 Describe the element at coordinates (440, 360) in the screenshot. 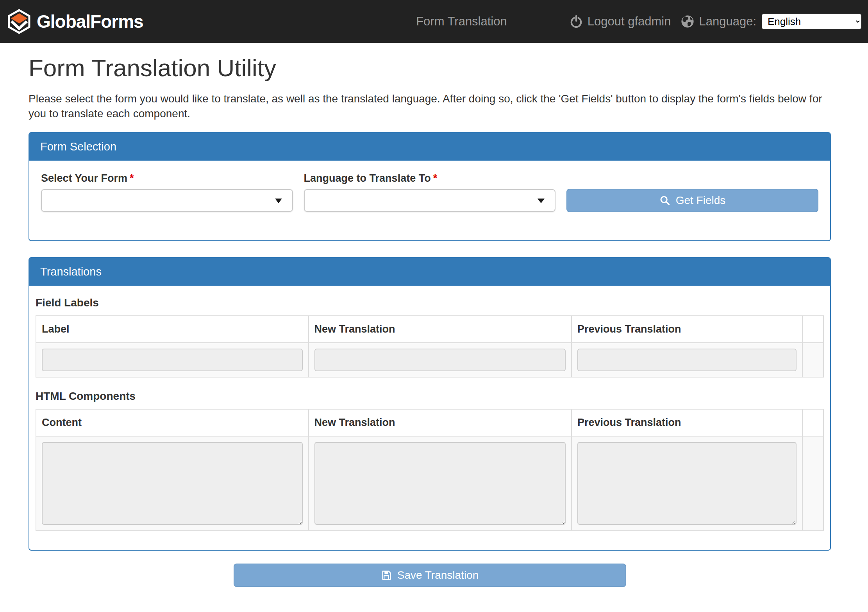

I see `field-new-translation-input` at that location.